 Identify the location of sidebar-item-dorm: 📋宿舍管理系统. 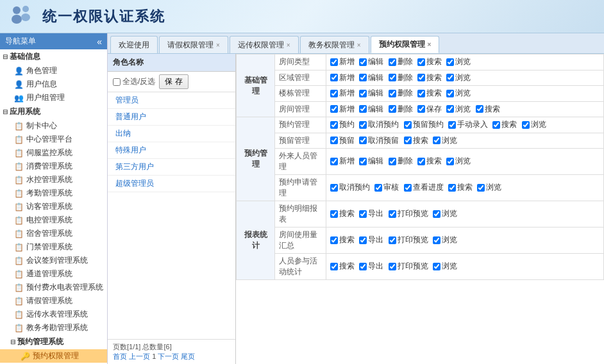
(54, 233).